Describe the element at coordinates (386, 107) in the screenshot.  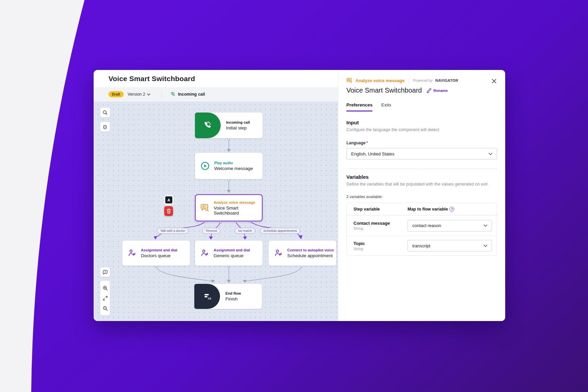
I see `tab-exits: Exits` at that location.